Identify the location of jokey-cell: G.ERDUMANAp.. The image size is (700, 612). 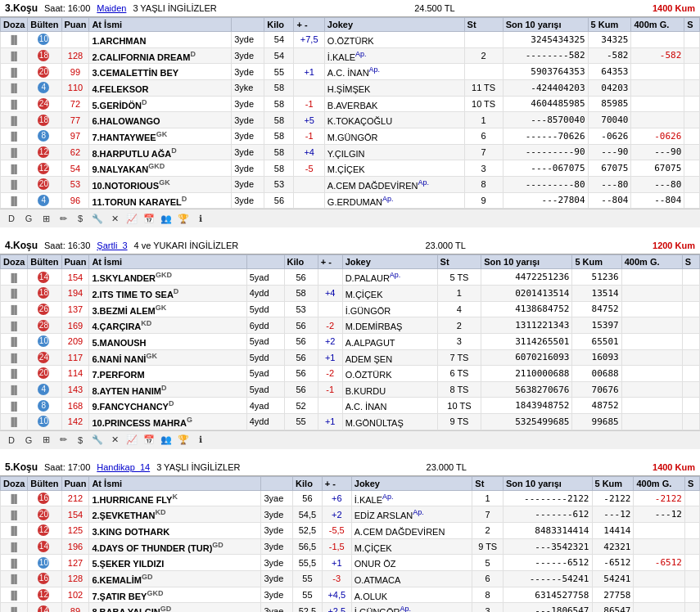
(395, 200).